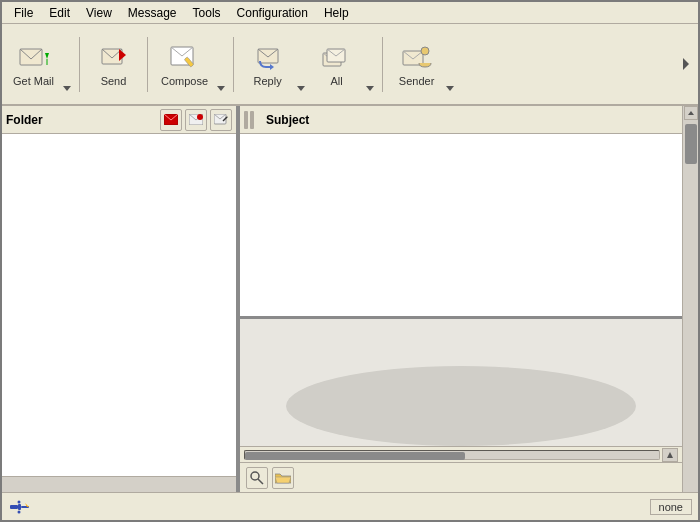  Describe the element at coordinates (355, 456) in the screenshot. I see `h-scrollbar-thumb` at that location.